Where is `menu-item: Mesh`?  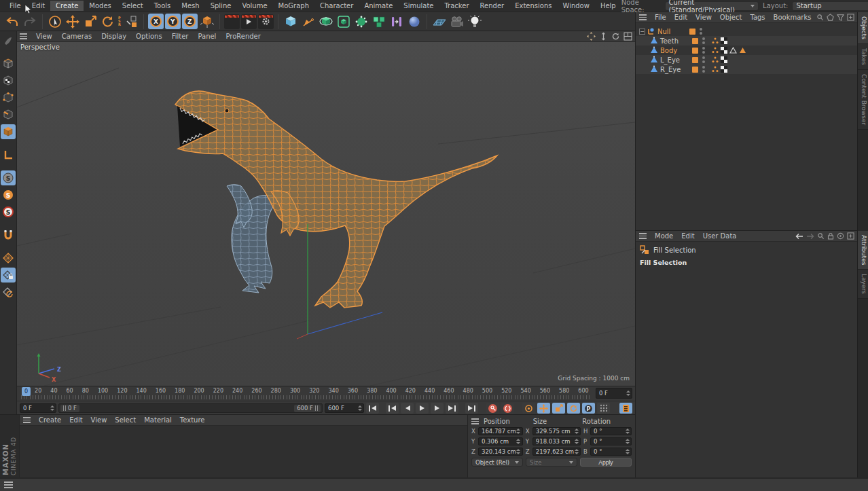
menu-item: Mesh is located at coordinates (190, 5).